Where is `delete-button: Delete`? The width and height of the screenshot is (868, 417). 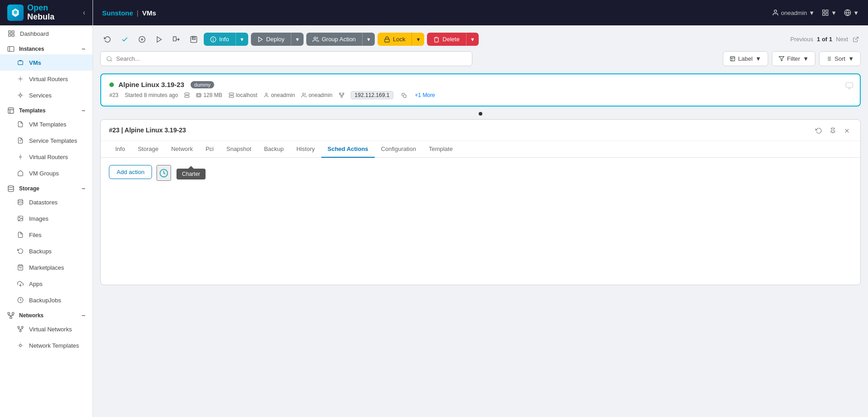
delete-button: Delete is located at coordinates (446, 39).